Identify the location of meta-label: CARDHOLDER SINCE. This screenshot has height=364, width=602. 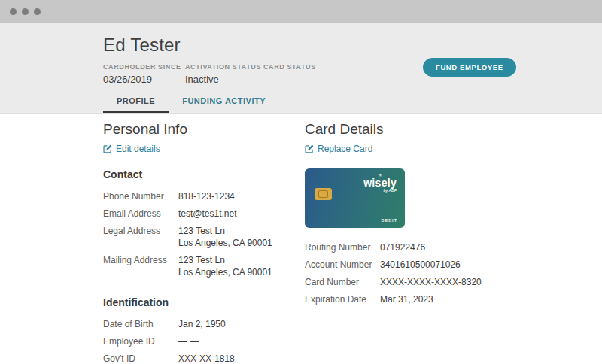
(144, 67).